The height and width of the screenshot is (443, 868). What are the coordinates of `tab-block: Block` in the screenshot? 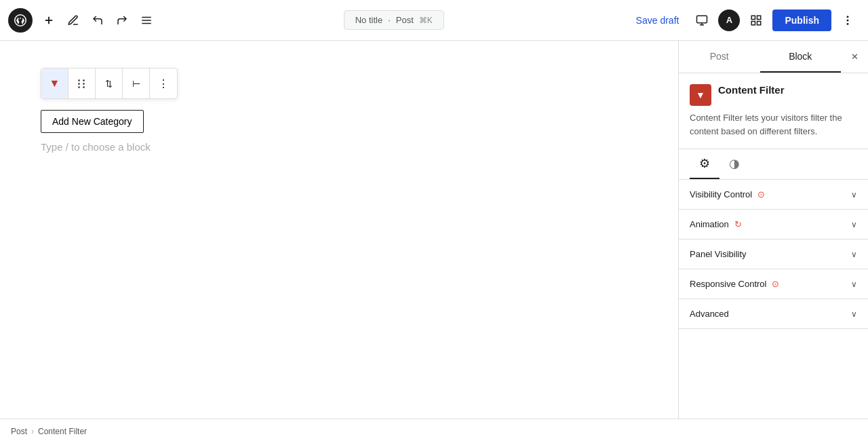 It's located at (801, 57).